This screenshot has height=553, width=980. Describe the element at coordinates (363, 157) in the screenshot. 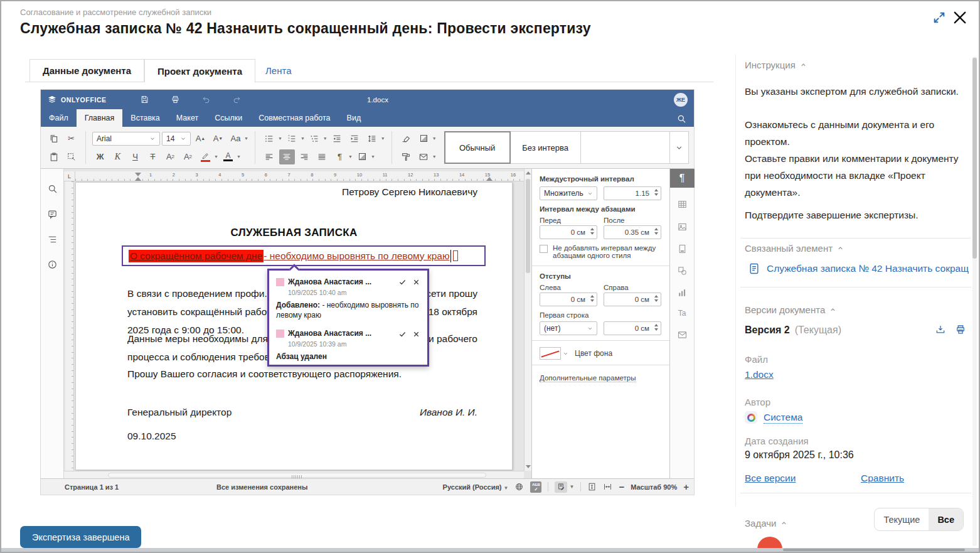

I see `paragraph-shading-icon` at that location.